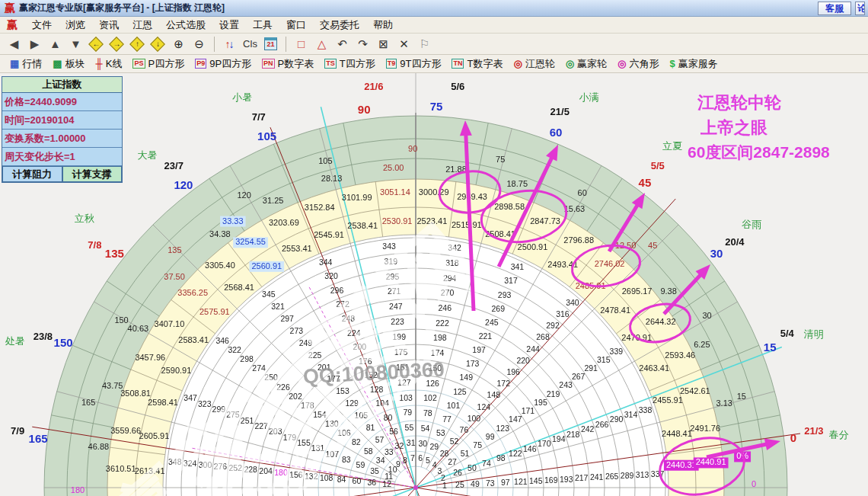 The height and width of the screenshot is (496, 868). I want to click on app-logo-icon: 赢, so click(10, 8).